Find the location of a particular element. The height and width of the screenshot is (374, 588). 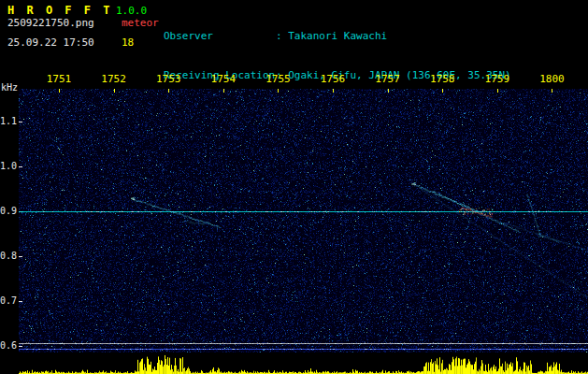

x-tick-label: 1754 is located at coordinates (223, 79).